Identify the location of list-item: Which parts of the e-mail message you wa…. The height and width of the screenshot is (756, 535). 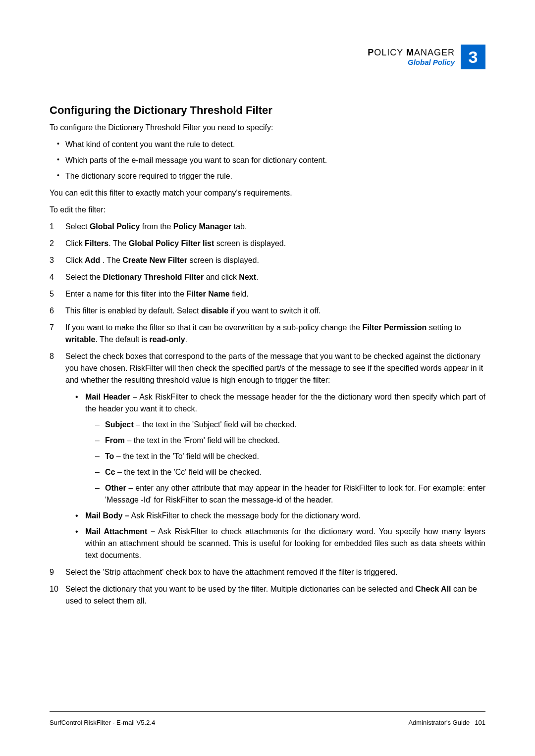
(268, 160).